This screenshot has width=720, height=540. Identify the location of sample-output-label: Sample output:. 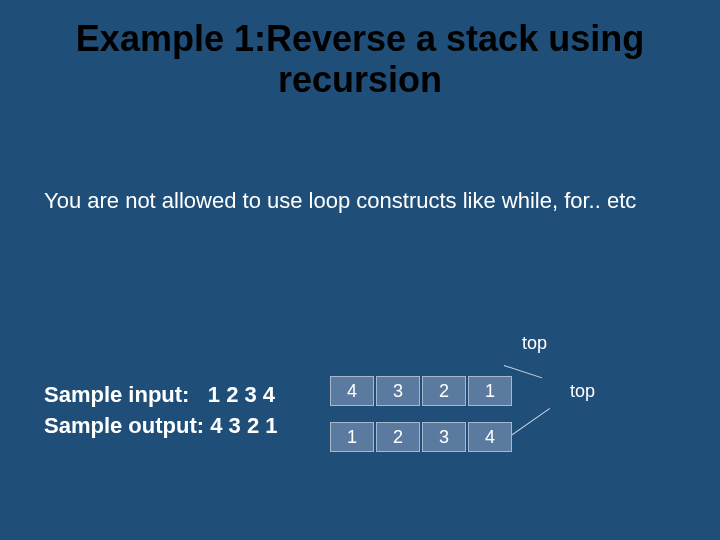
(127, 426).